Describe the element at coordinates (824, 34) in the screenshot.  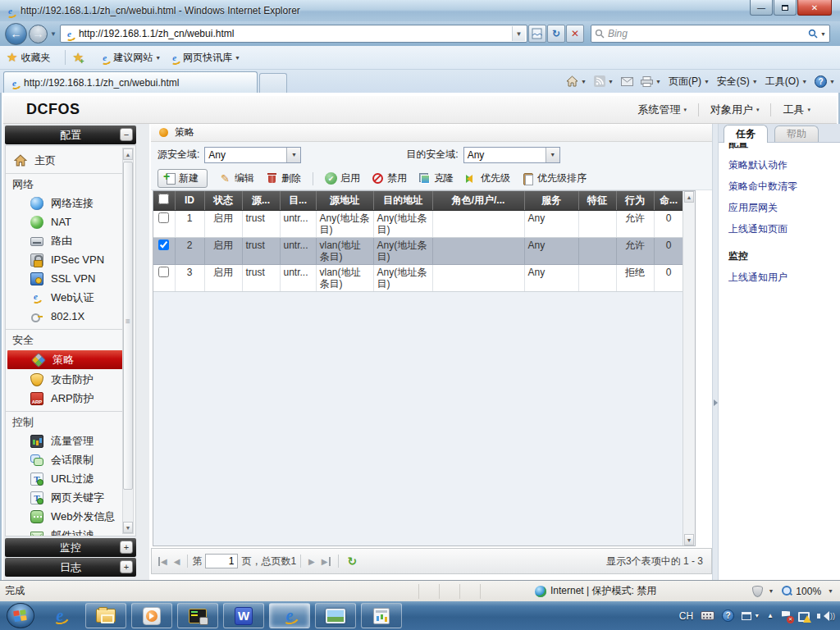
I see `search-options-icon: ▼` at that location.